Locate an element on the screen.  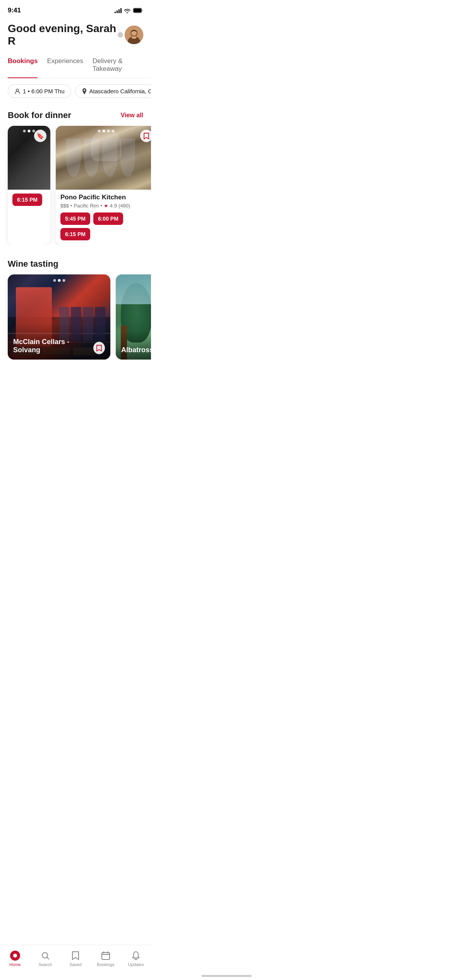
avatar-container is located at coordinates (130, 35).